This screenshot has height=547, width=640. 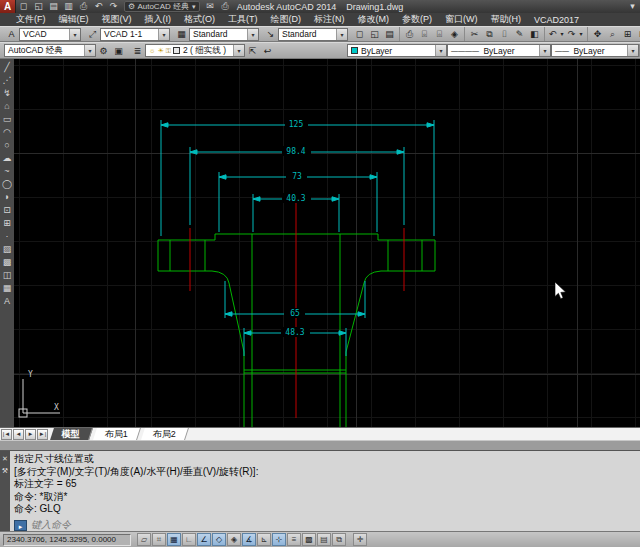 What do you see at coordinates (8, 210) in the screenshot?
I see `insert-block-icon: ⊡` at bounding box center [8, 210].